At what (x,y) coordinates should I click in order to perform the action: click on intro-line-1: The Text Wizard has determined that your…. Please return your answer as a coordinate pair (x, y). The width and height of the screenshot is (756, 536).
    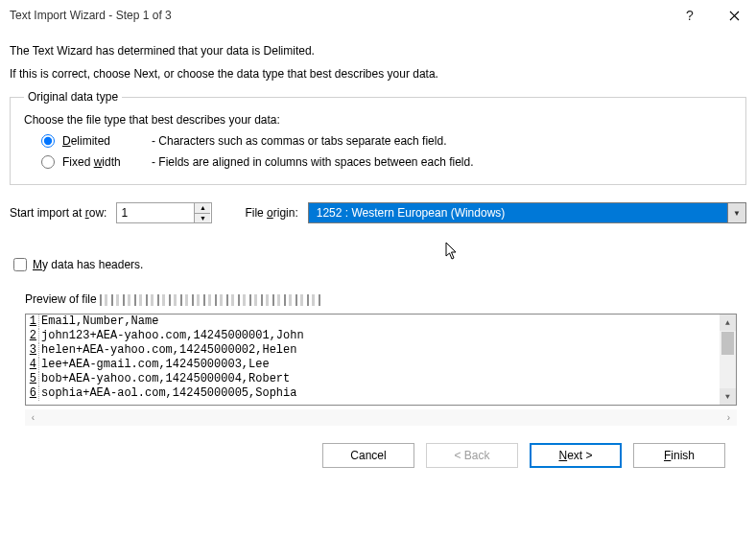
    Looking at the image, I should click on (378, 51).